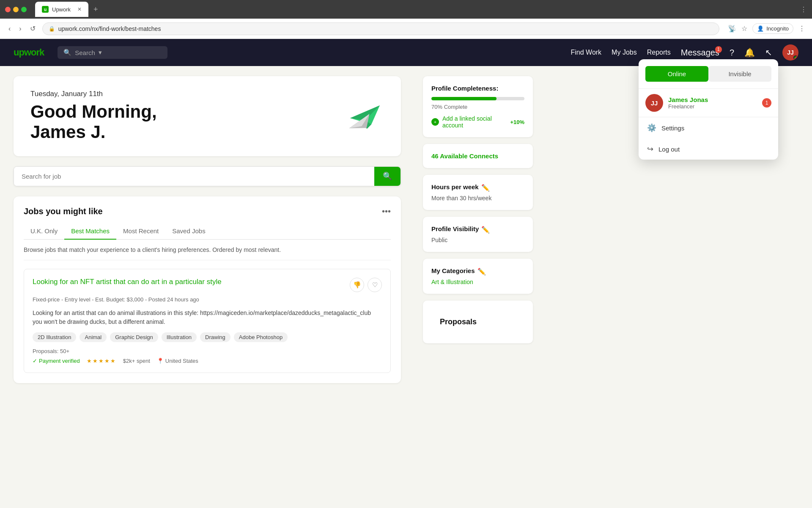 Image resolution: width=812 pixels, height=508 pixels. Describe the element at coordinates (478, 235) in the screenshot. I see `profile-visibility-card: Profile Visibility ✏️ Public` at that location.